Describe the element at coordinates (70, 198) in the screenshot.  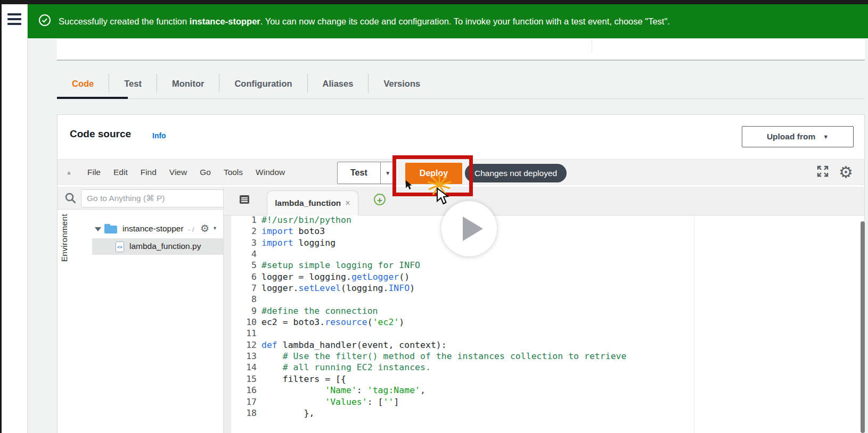
I see `search-icon` at that location.